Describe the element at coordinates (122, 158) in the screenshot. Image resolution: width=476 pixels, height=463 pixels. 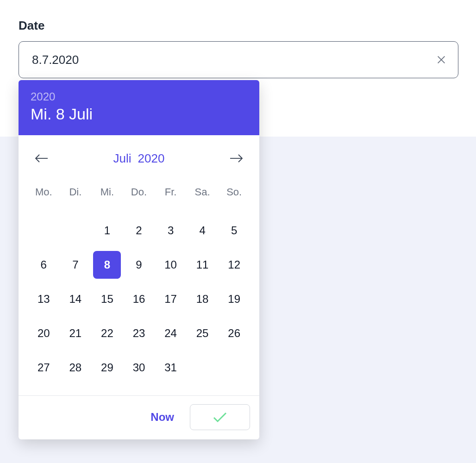
I see `datepicker-month-select: Juli` at that location.